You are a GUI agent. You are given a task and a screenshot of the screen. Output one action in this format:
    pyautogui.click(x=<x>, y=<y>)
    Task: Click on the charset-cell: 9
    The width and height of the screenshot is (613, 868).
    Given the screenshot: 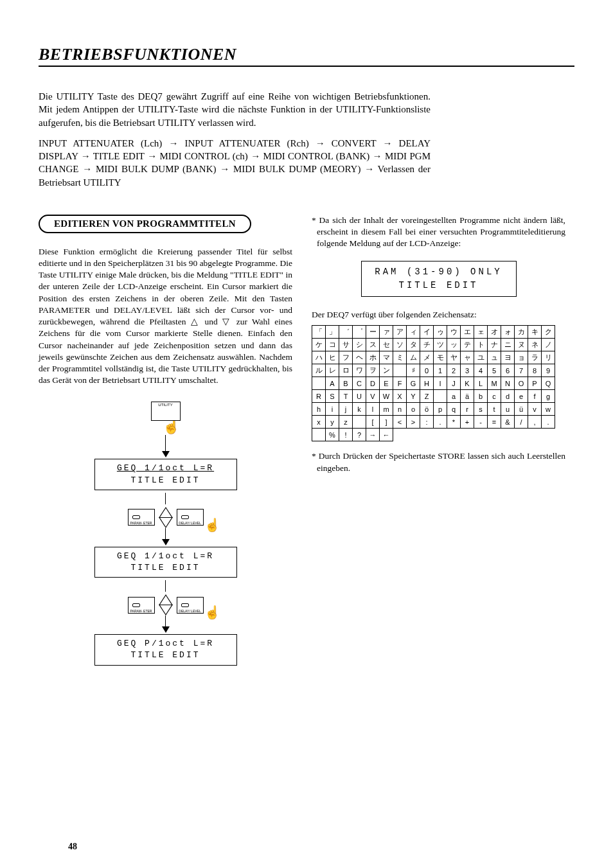 What is the action you would take?
    pyautogui.click(x=549, y=371)
    